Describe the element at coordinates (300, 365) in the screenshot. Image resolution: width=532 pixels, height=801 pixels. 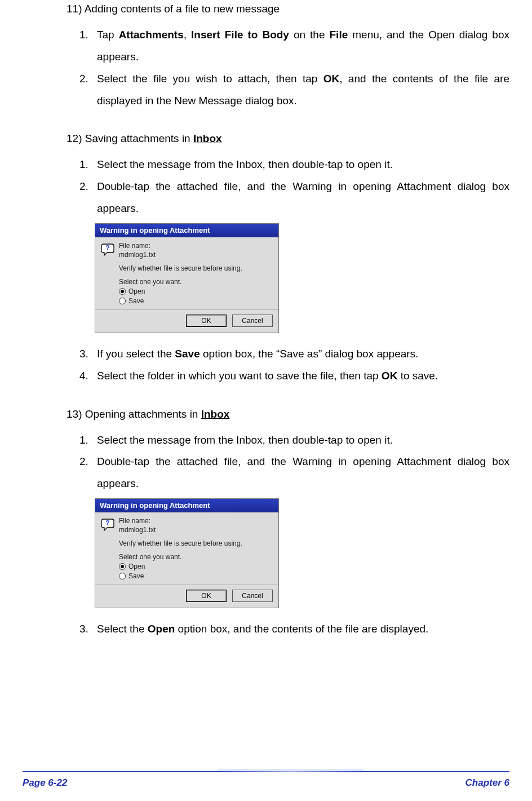
I see `section-12-steps-b: If you select the Save option box, the “…` at that location.